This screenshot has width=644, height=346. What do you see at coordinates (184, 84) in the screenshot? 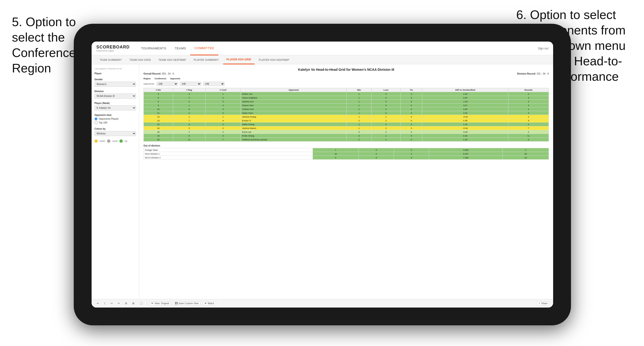
I see `opponents-label-row: Opponents: (All) (All) (All)` at bounding box center [184, 84].